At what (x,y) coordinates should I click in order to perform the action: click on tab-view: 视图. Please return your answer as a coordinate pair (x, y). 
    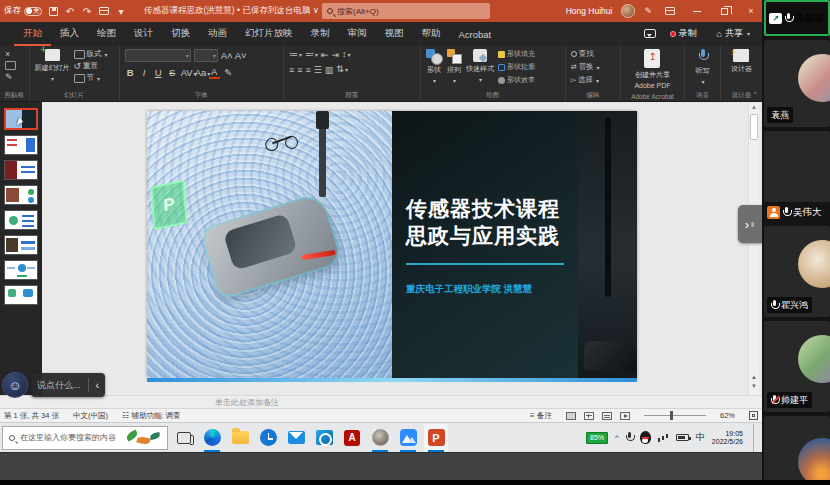
    Looking at the image, I should click on (394, 34).